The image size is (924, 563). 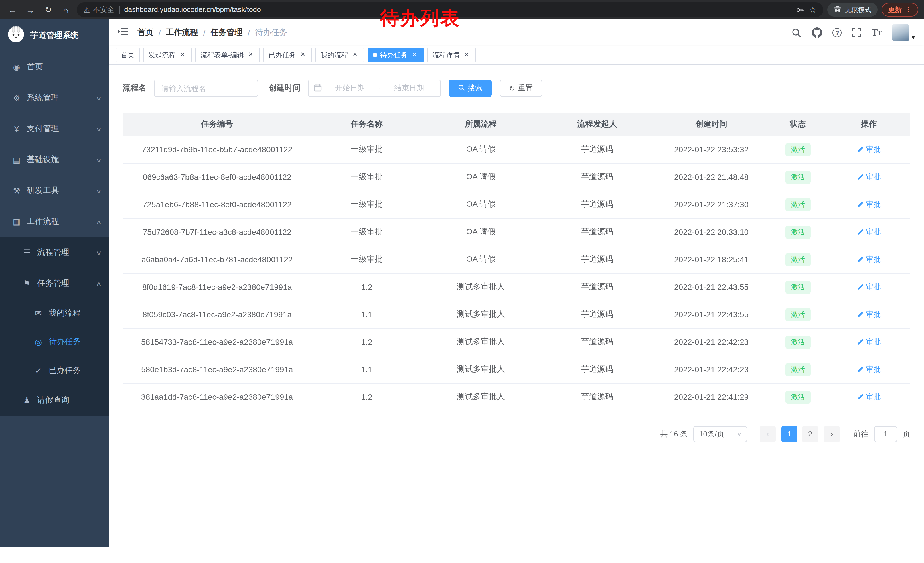 What do you see at coordinates (99, 10) in the screenshot?
I see `security-status: ⚠ 不安全` at bounding box center [99, 10].